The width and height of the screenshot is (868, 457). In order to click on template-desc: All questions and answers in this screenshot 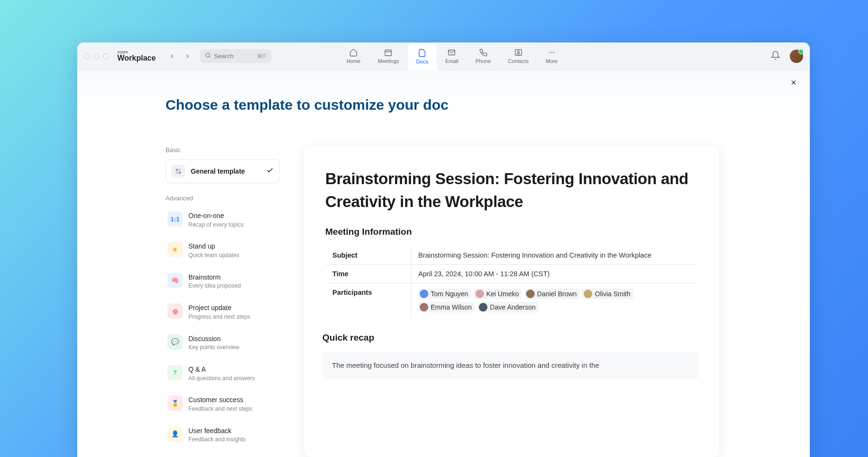, I will do `click(233, 379)`.